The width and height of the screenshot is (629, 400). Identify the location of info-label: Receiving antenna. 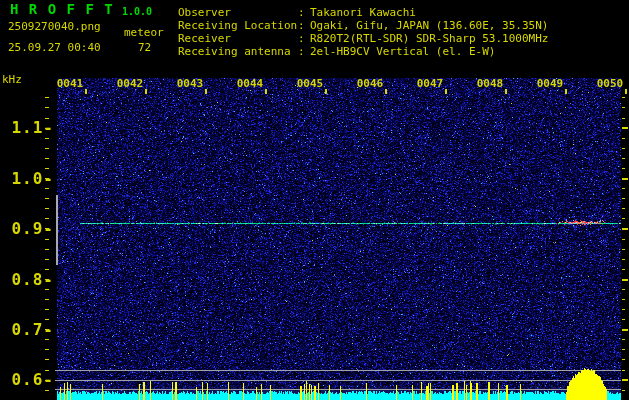
(238, 52).